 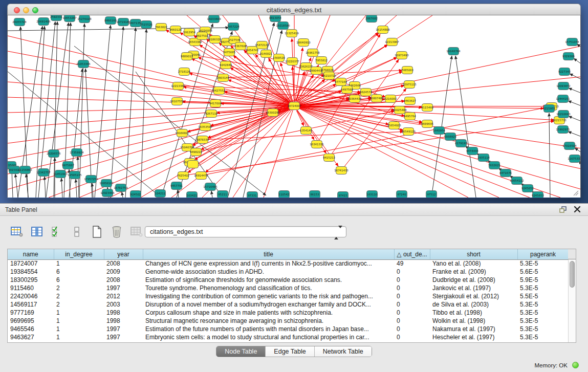 What do you see at coordinates (178, 86) in the screenshot?
I see `graph-node: 12213383` at bounding box center [178, 86].